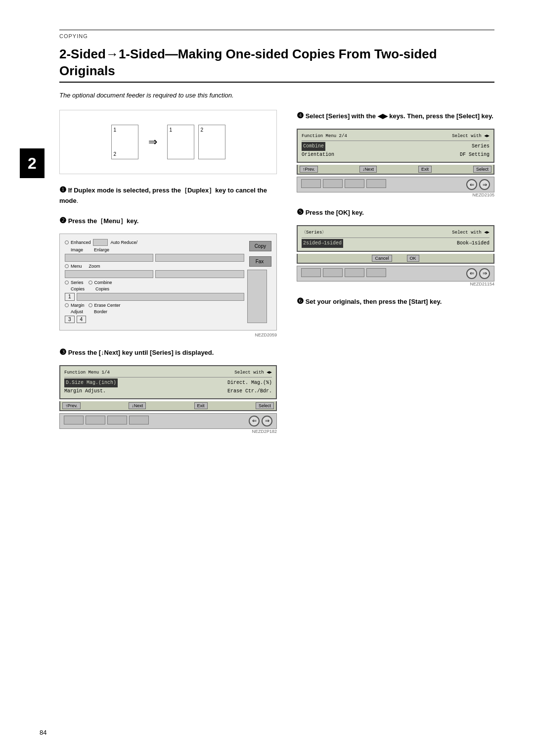  I want to click on lcd-btn-next-1: ↓Next, so click(137, 406).